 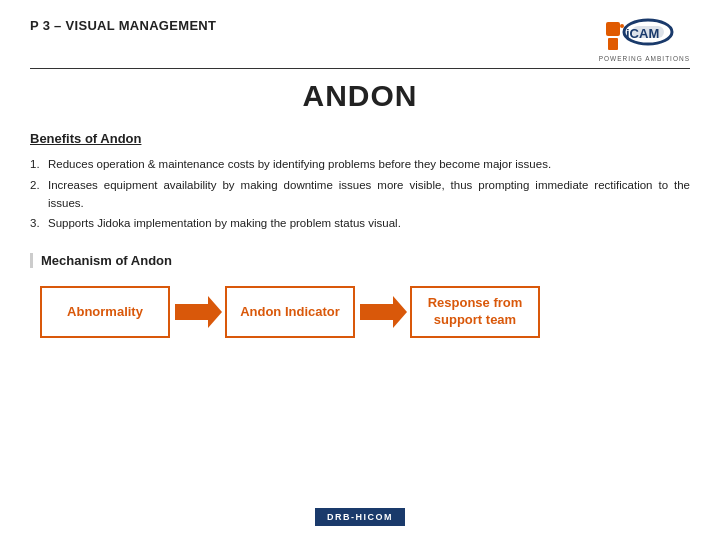 What do you see at coordinates (644, 40) in the screenshot?
I see `logo-container: iCAM POWERING AMBITIONS` at bounding box center [644, 40].